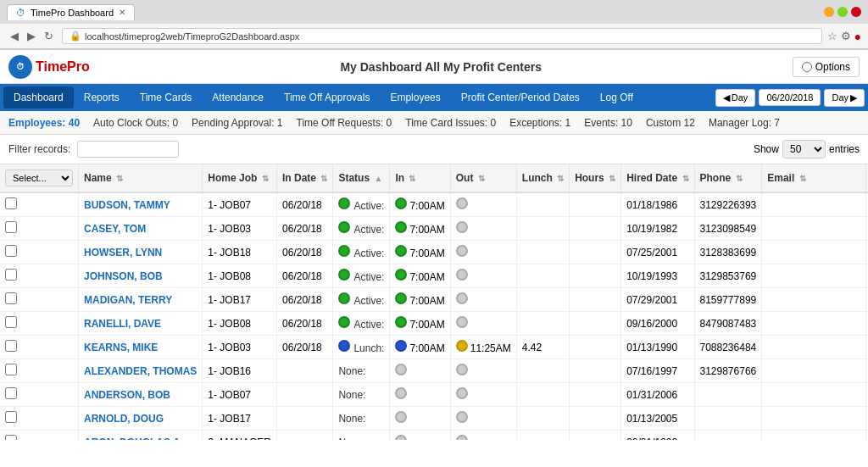 The image size is (868, 467). I want to click on row-status-cell: None:, so click(361, 436).